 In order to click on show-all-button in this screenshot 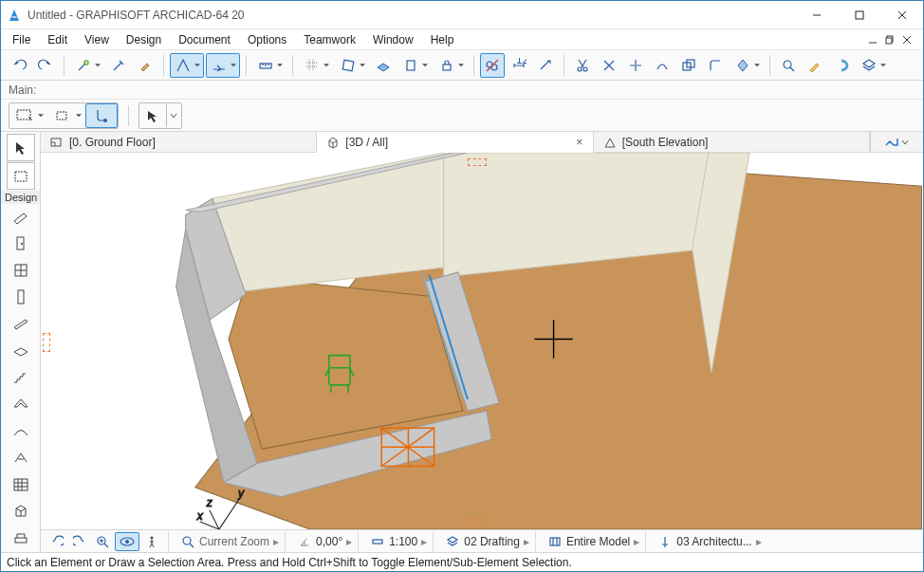, I will do `click(841, 65)`.